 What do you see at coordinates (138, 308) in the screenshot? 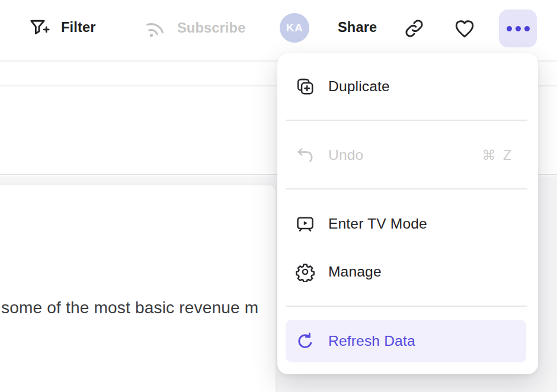
I see `background-paragraph: some of the most basic revenue m` at bounding box center [138, 308].